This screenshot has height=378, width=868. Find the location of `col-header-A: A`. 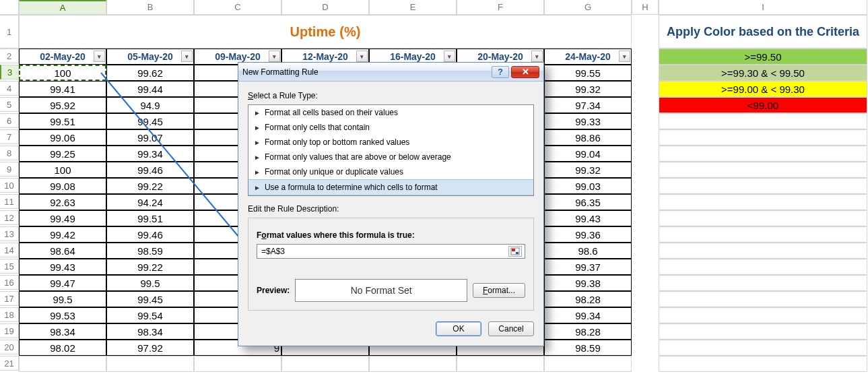

col-header-A: A is located at coordinates (63, 7).